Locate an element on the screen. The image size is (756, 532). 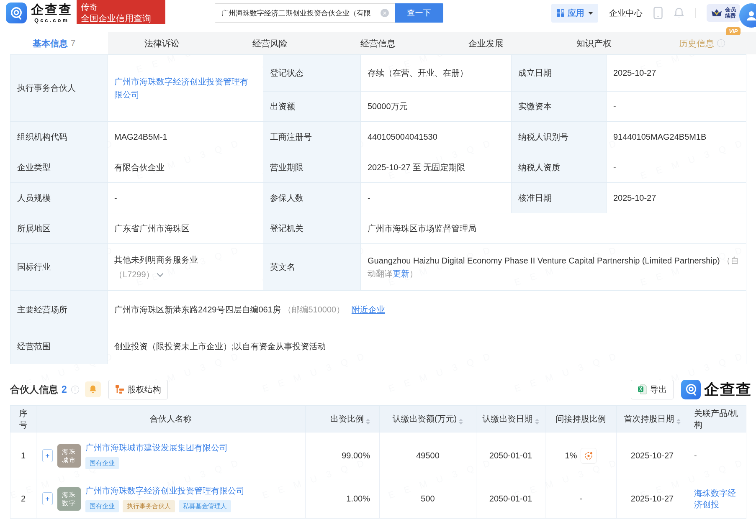
tab-legal-litigation: 法律诉讼 is located at coordinates (162, 43).